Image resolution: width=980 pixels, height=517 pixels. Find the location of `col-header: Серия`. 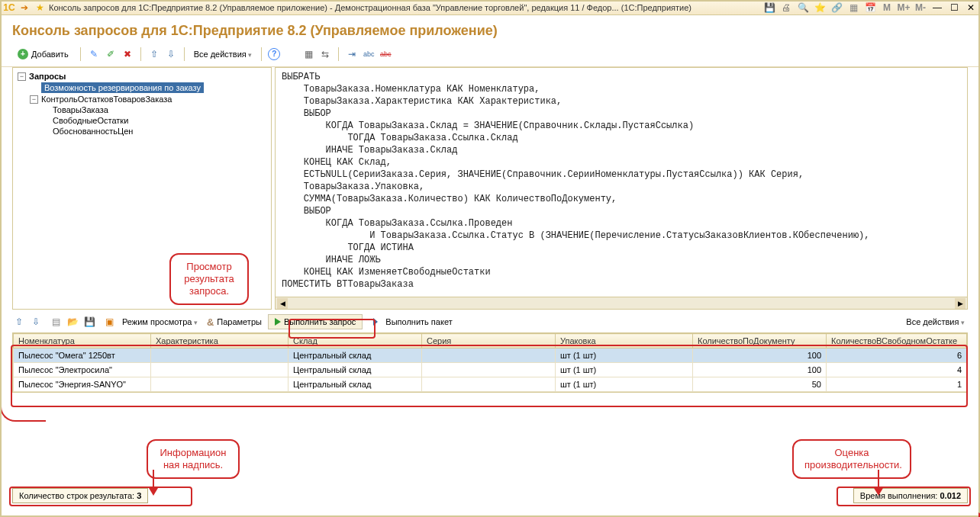

col-header: Серия is located at coordinates (488, 342).